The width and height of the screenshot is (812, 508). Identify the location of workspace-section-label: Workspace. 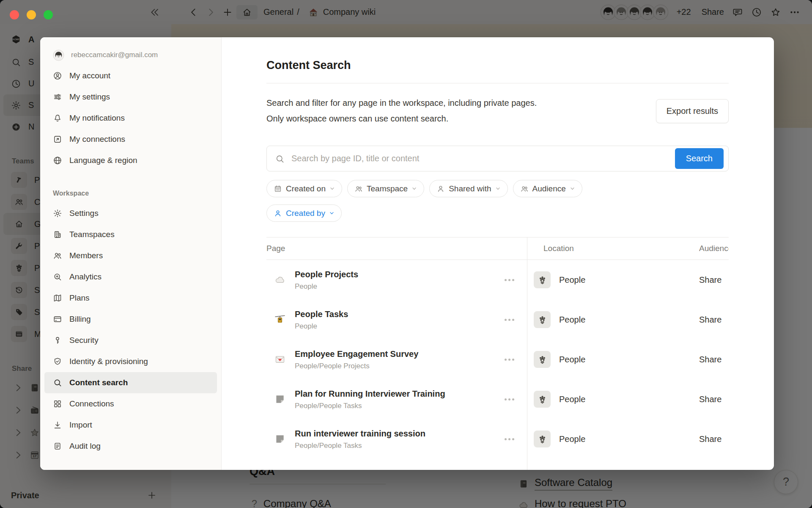
(137, 193).